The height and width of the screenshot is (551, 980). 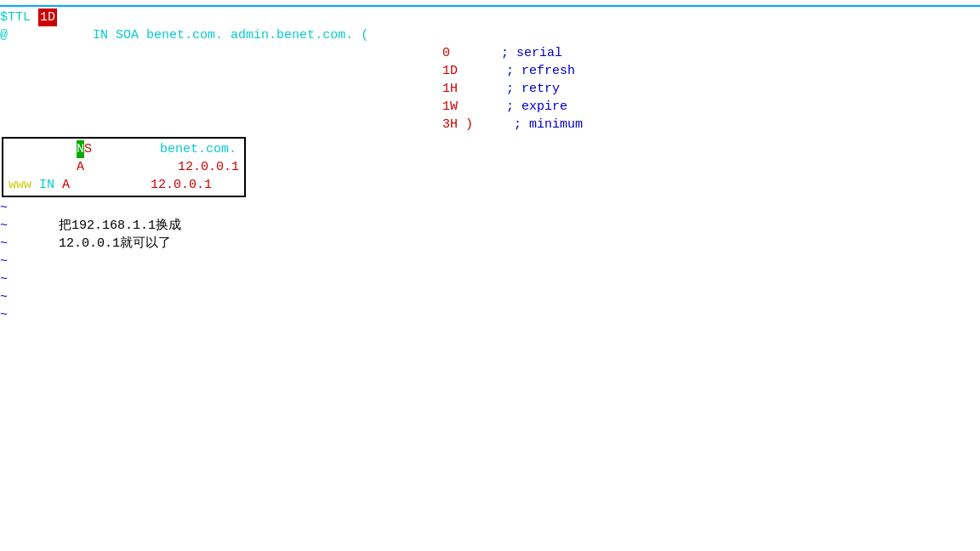 What do you see at coordinates (66, 185) in the screenshot?
I see `www-a-type: A` at bounding box center [66, 185].